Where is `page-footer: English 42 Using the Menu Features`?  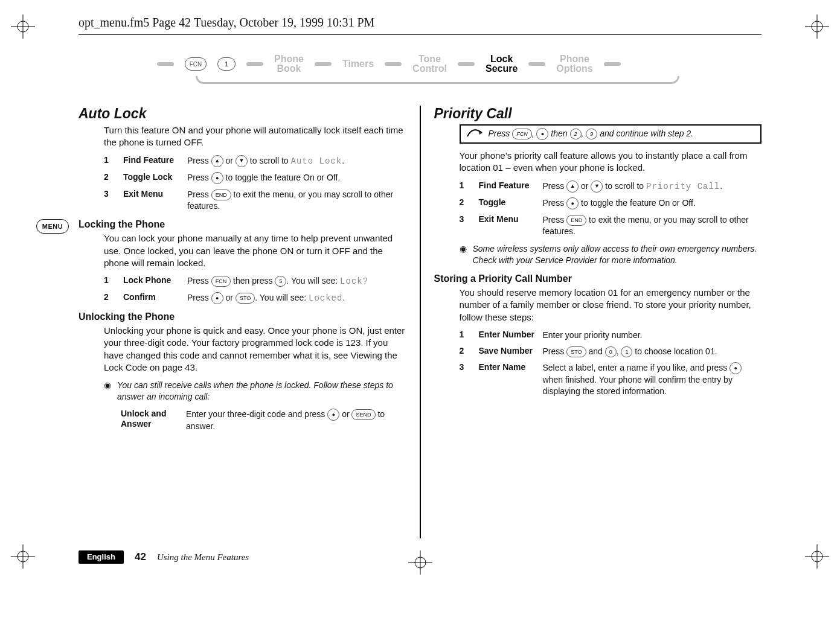 page-footer: English 42 Using the Menu Features is located at coordinates (420, 557).